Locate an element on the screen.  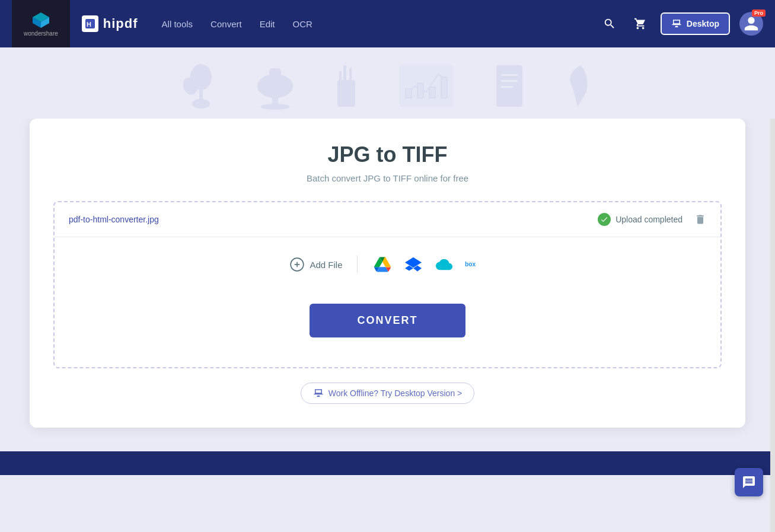
page-title: JPG to TIFF is located at coordinates (388, 155).